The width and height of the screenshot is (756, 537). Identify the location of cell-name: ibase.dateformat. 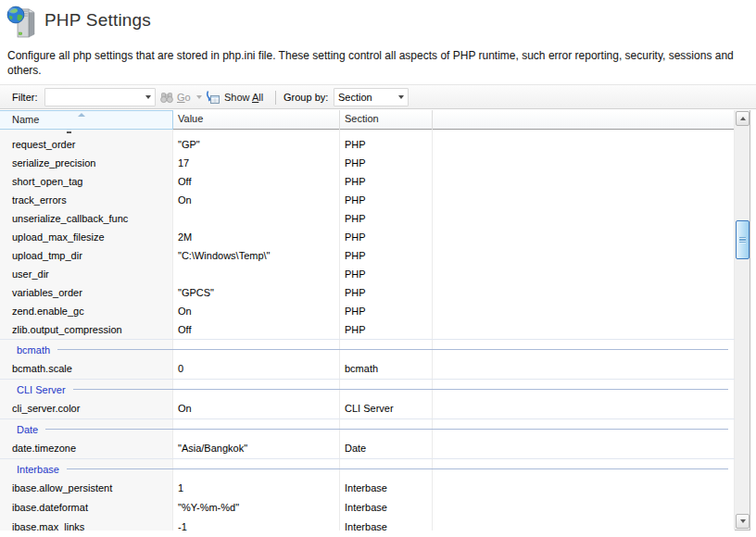
(87, 507).